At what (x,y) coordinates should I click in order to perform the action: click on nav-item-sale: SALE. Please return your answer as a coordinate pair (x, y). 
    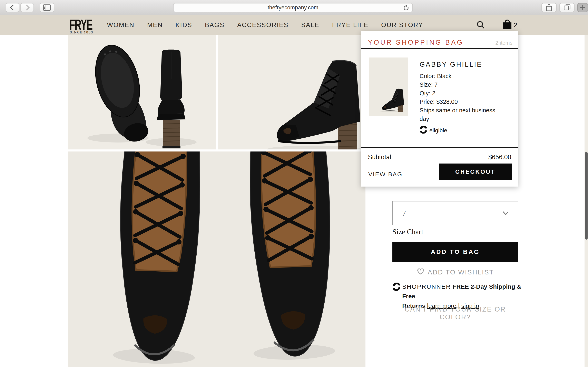
    Looking at the image, I should click on (310, 25).